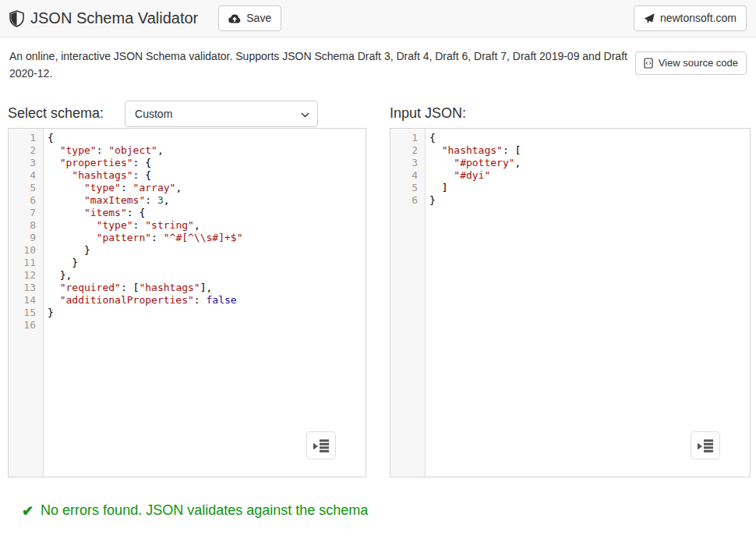  Describe the element at coordinates (170, 225) in the screenshot. I see `code-token: "string"` at that location.